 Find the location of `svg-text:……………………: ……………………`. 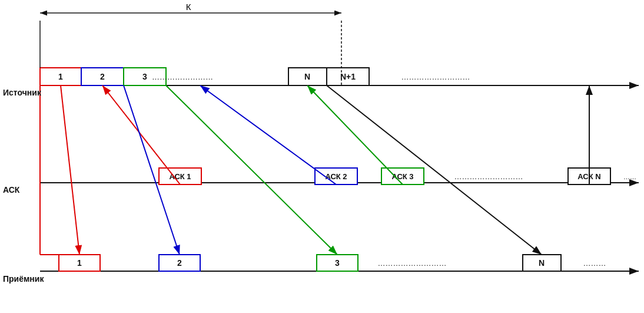

svg-text:……………………: …………………… is located at coordinates (182, 77).